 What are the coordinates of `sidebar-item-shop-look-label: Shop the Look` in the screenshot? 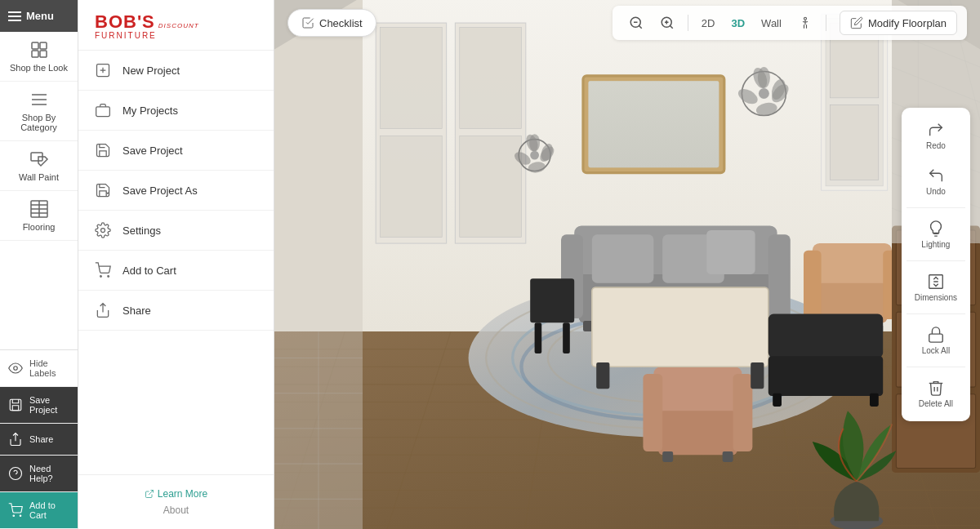 It's located at (39, 68).